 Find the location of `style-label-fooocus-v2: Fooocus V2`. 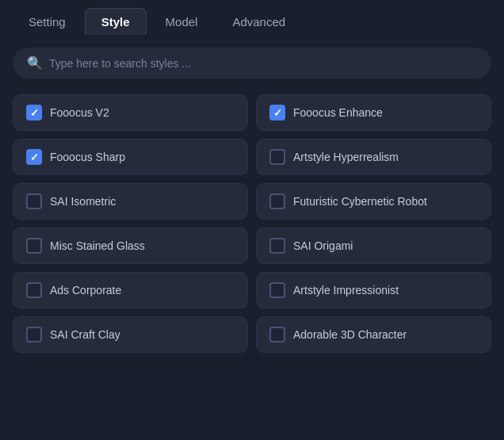

style-label-fooocus-v2: Fooocus V2 is located at coordinates (79, 113).